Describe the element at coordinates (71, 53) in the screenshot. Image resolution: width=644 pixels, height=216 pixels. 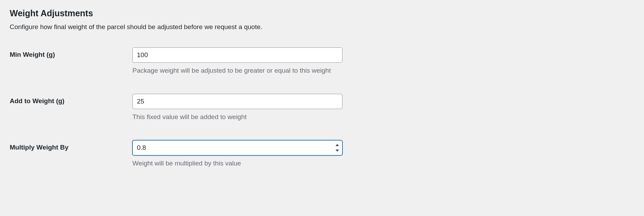
I see `label-min-weight: Min Weight (g)` at that location.